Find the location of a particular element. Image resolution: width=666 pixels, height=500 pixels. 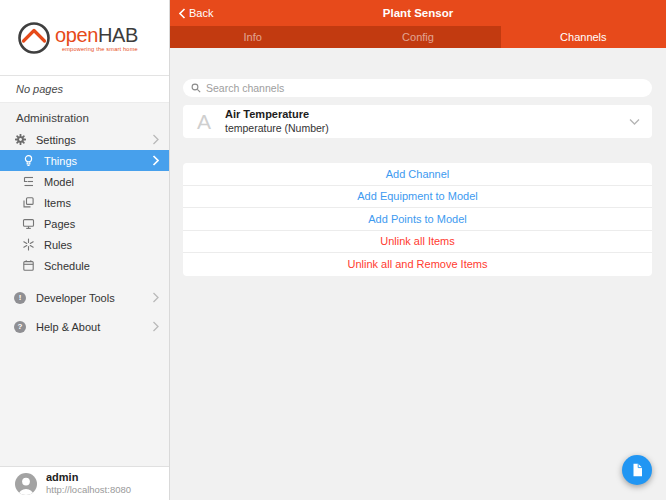

sidebar-nav: Settings Things is located at coordinates (84, 233).